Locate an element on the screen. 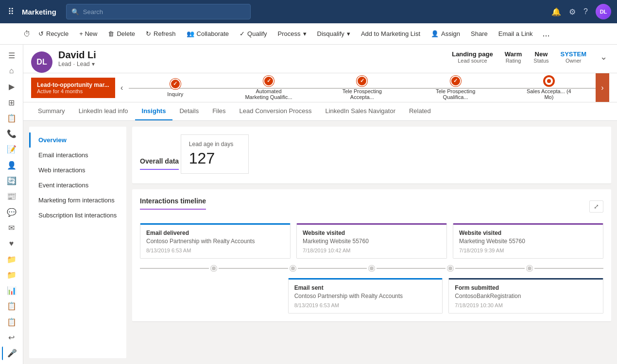  timeline-title: Interactions timeline is located at coordinates (173, 203).